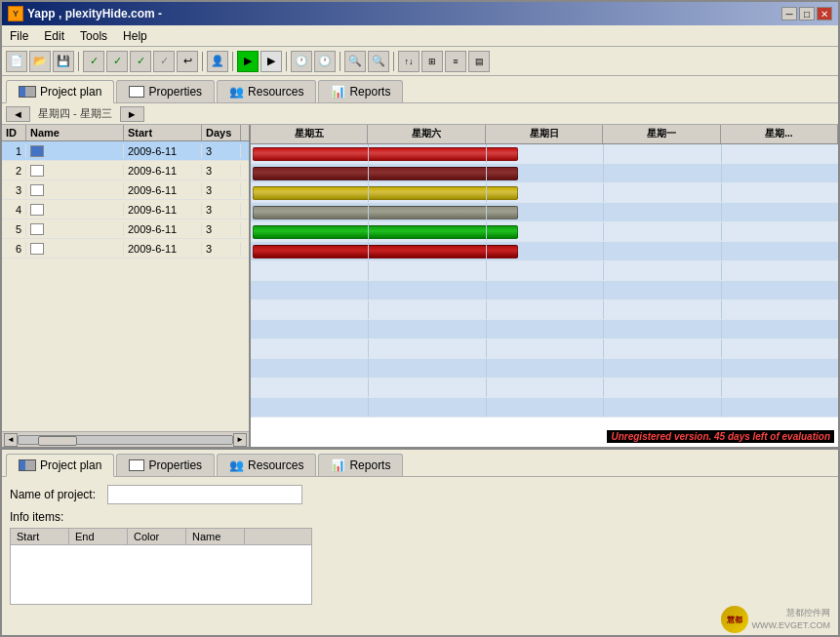 This screenshot has width=840, height=637. Describe the element at coordinates (266, 464) in the screenshot. I see `btab-resources: 👥 Resources` at that location.